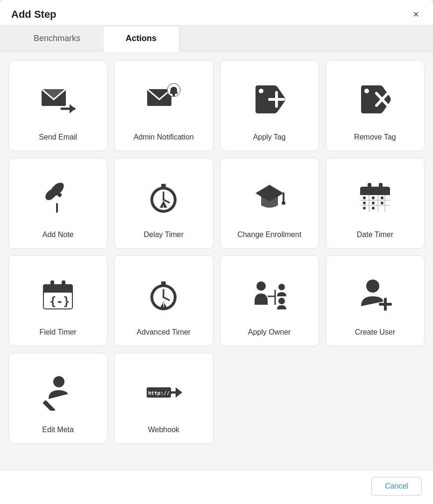 The image size is (433, 504). I want to click on edit-meta-icon, so click(58, 392).